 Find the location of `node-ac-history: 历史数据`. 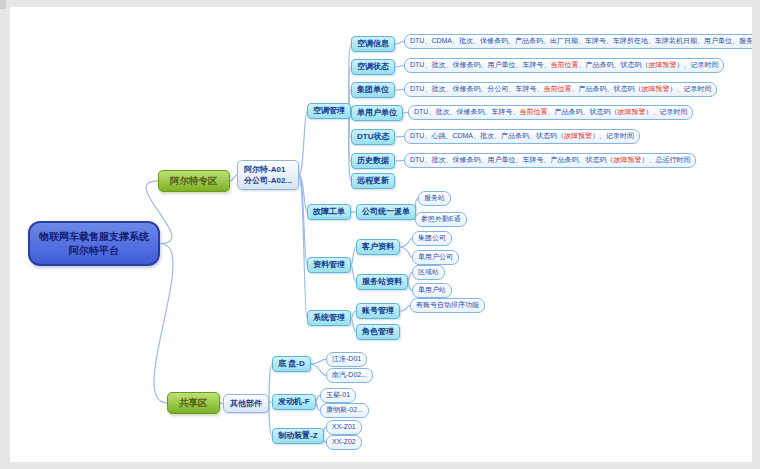

node-ac-history: 历史数据 is located at coordinates (373, 161).